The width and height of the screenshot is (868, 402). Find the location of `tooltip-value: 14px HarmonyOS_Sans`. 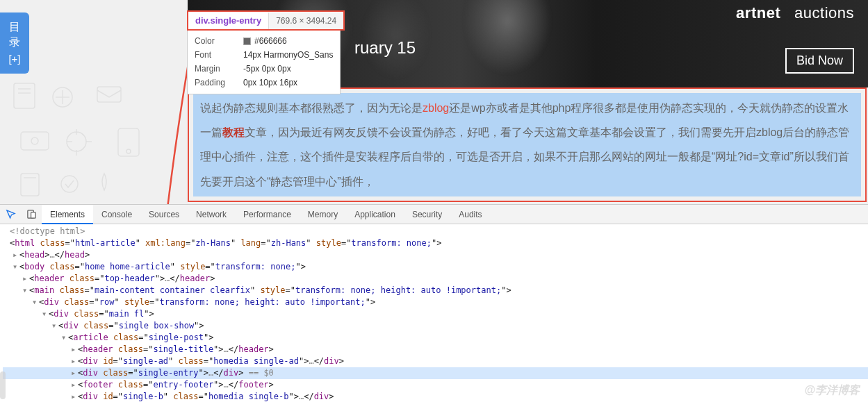

tooltip-value: 14px HarmonyOS_Sans is located at coordinates (288, 55).